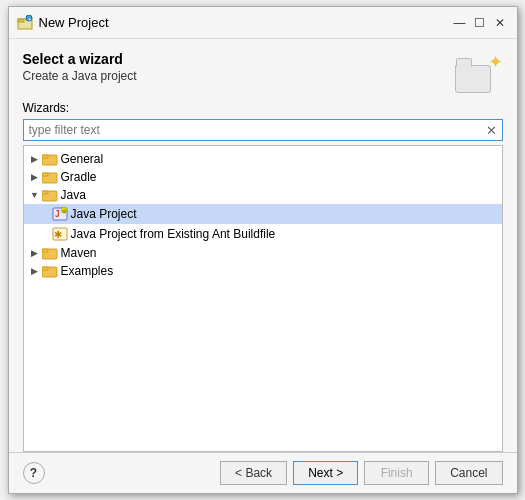 The image size is (525, 500). I want to click on expand-arrow-java: ▼, so click(35, 195).